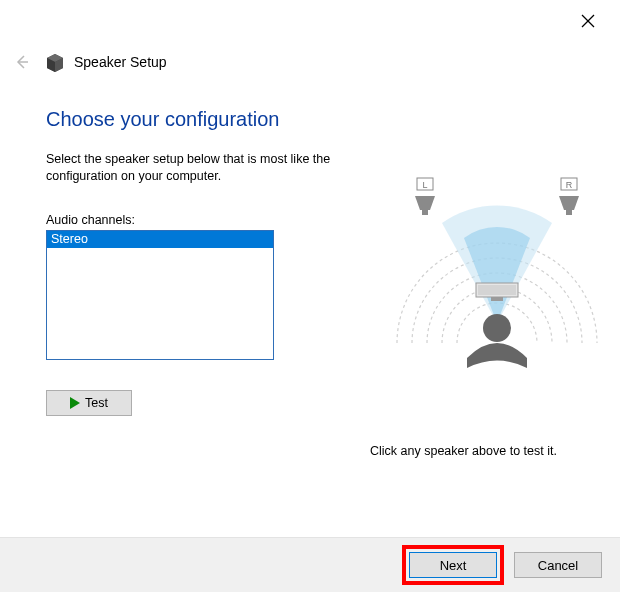  I want to click on close-icon, so click(588, 21).